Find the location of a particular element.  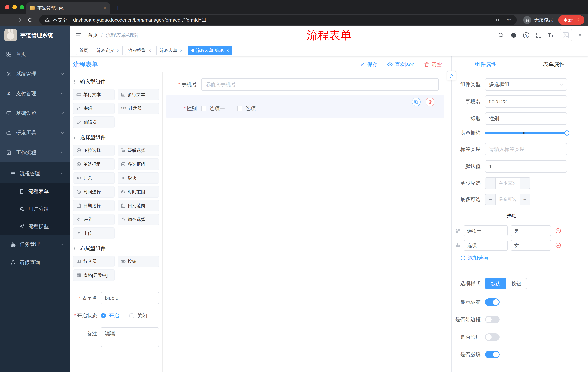

add-option-button: 添加选项 is located at coordinates (524, 258).